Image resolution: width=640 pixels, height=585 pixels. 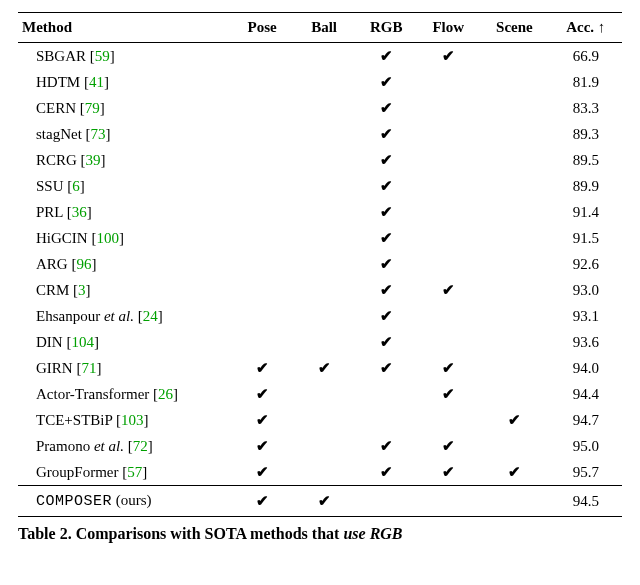 What do you see at coordinates (208, 534) in the screenshot?
I see `caption-text: Comparisons with SOTA methods that` at bounding box center [208, 534].